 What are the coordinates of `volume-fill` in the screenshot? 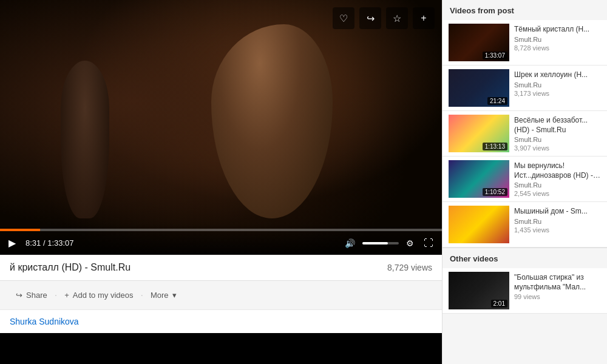 It's located at (375, 243).